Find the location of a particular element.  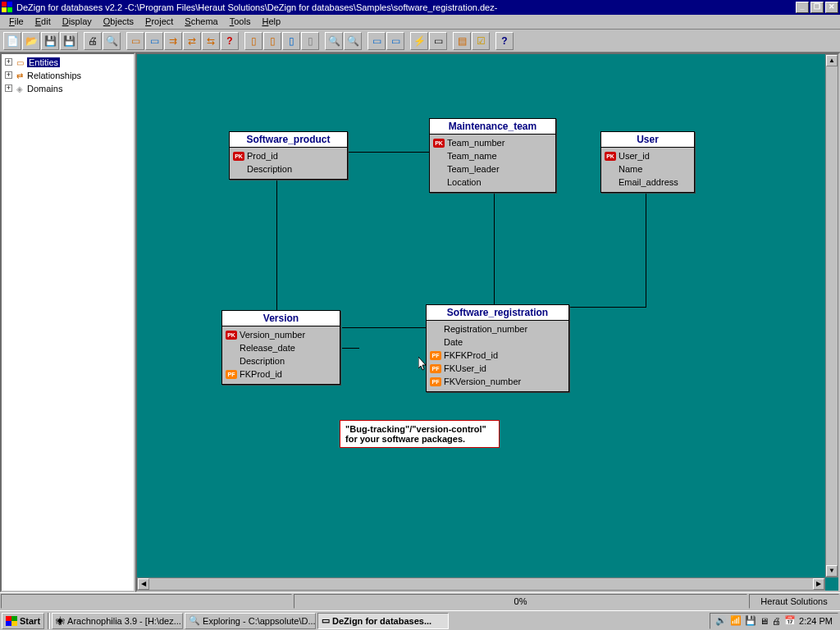

tb-help1: ? is located at coordinates (230, 41).